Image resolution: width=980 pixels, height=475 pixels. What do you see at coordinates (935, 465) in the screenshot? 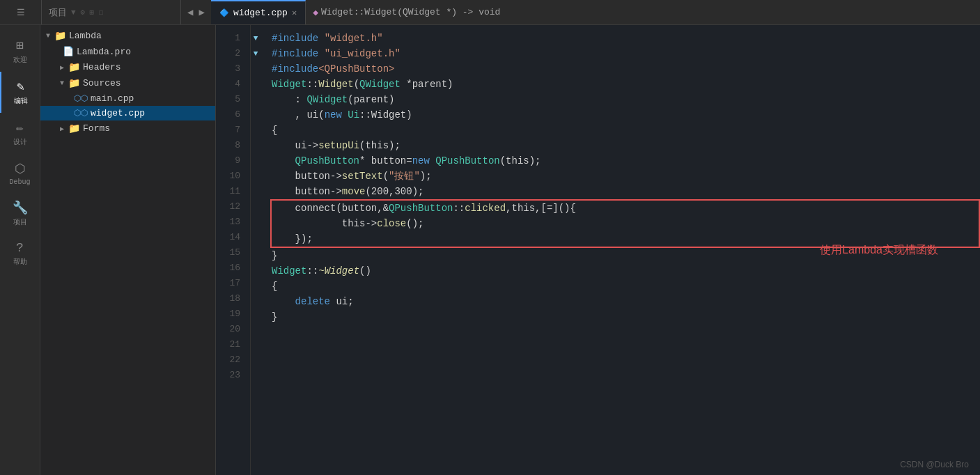
I see `watermark: CSDN @Duck Bro` at bounding box center [935, 465].